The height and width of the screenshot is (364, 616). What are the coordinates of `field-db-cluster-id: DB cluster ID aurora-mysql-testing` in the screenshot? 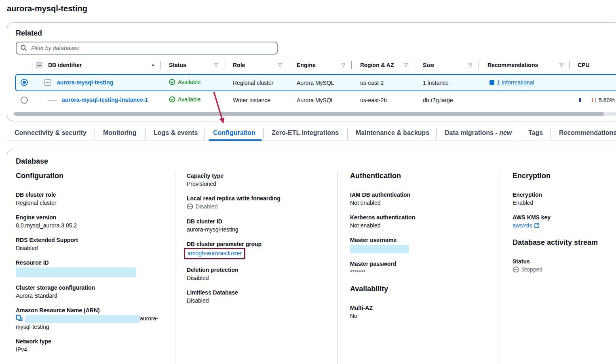 It's located at (259, 225).